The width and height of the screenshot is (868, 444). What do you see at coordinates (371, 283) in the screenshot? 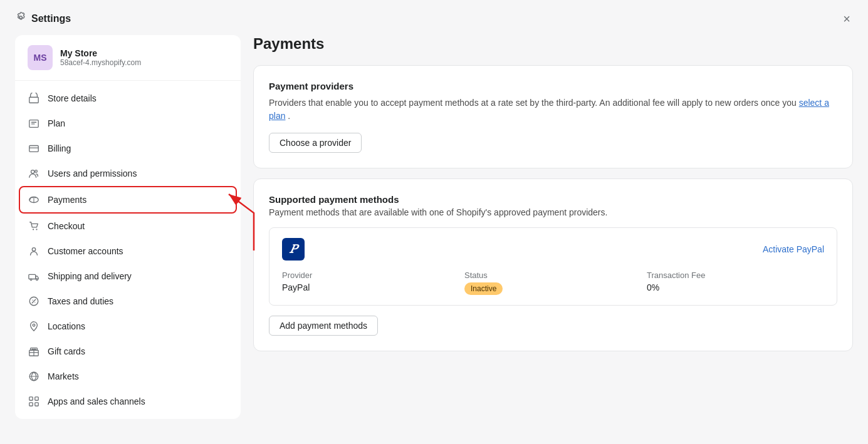
I see `provider-column: Provider PayPal` at bounding box center [371, 283].